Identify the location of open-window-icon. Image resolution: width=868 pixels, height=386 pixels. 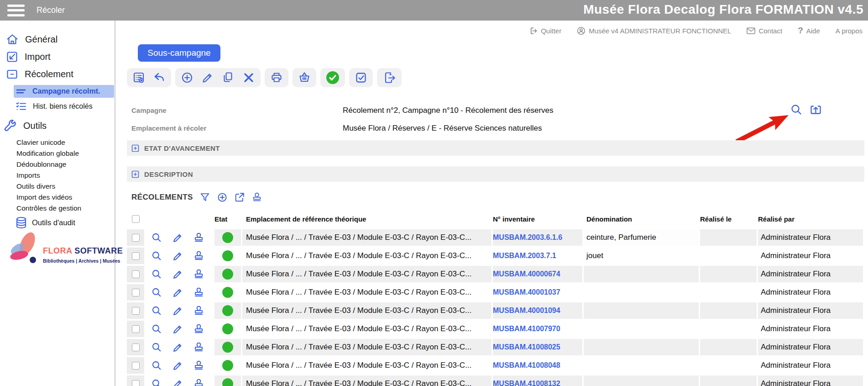
(816, 110).